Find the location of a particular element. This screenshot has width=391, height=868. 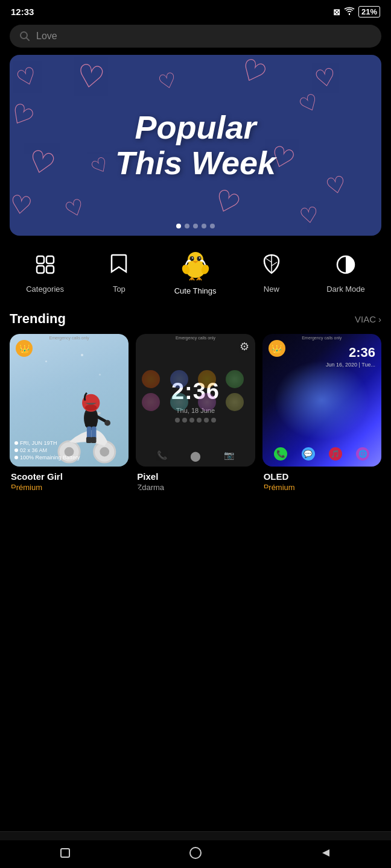

banner-dots is located at coordinates (196, 226).